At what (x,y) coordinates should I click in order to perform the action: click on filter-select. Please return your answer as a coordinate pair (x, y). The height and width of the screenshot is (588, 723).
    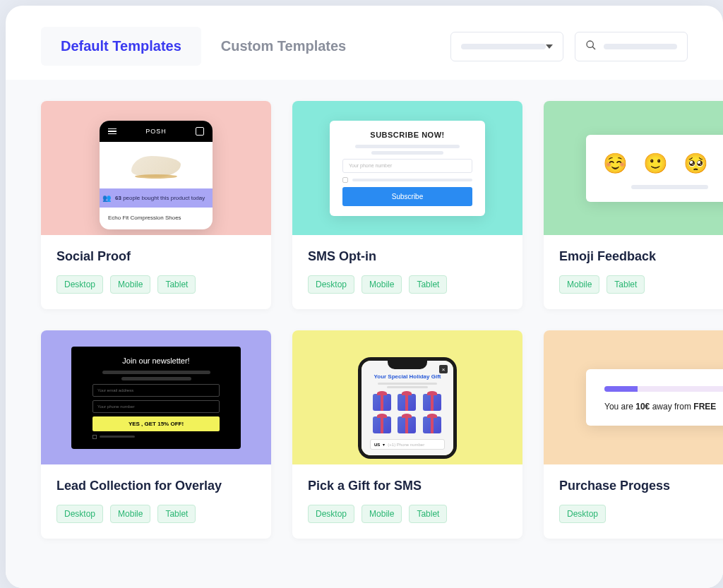
    Looking at the image, I should click on (507, 47).